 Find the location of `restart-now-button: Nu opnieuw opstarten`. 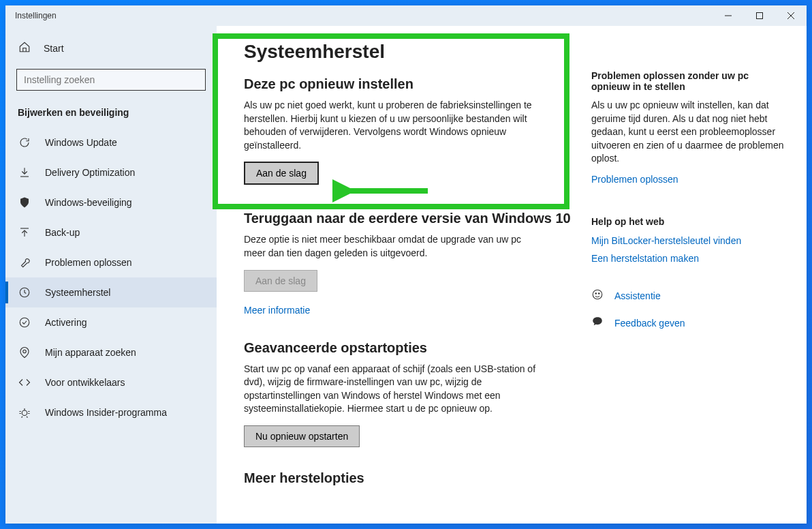

restart-now-button: Nu opnieuw opstarten is located at coordinates (302, 436).